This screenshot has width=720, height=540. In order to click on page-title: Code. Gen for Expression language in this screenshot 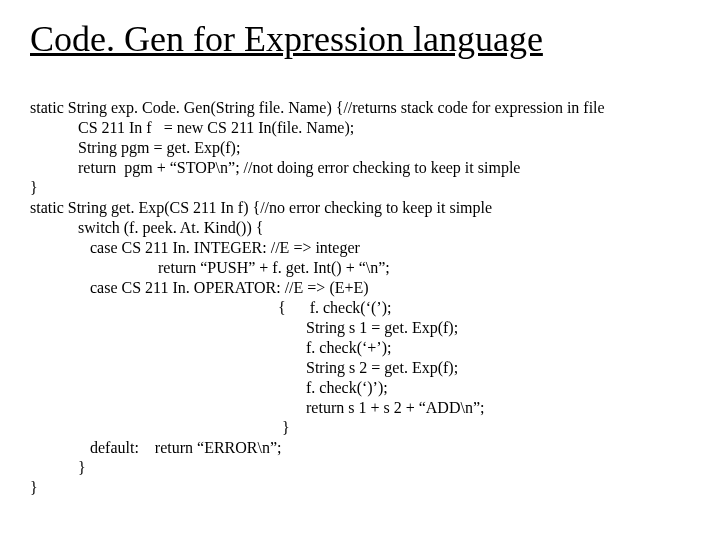, I will do `click(360, 39)`.